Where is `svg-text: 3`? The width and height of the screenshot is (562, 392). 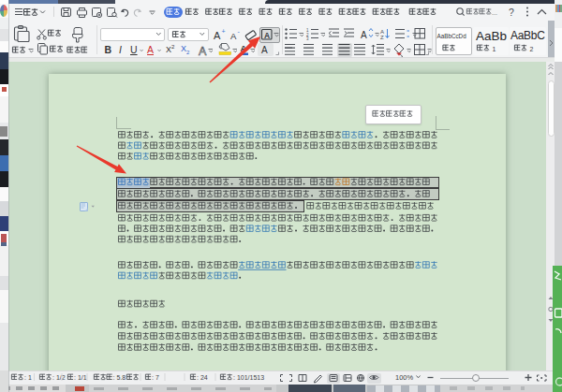
svg-text: 3 is located at coordinates (307, 39).